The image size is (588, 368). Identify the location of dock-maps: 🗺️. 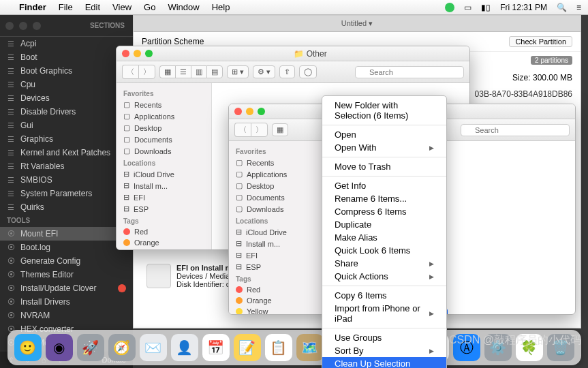
(310, 348).